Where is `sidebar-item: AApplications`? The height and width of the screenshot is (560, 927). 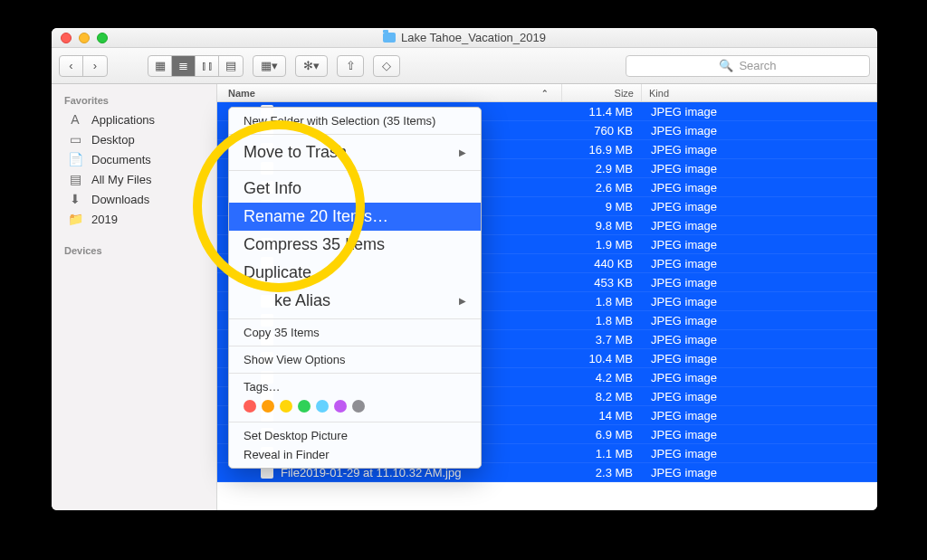
sidebar-item: AApplications is located at coordinates (134, 119).